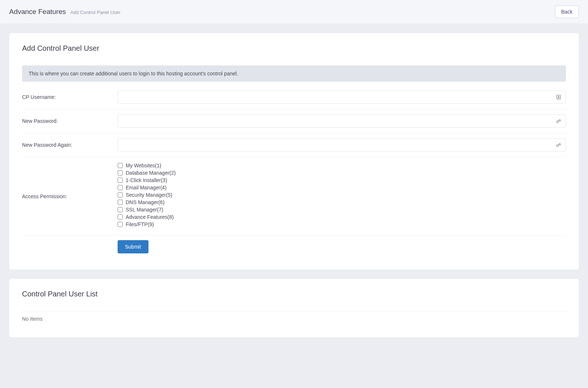  I want to click on permission-item-my-websites: My Websites(1), so click(342, 165).